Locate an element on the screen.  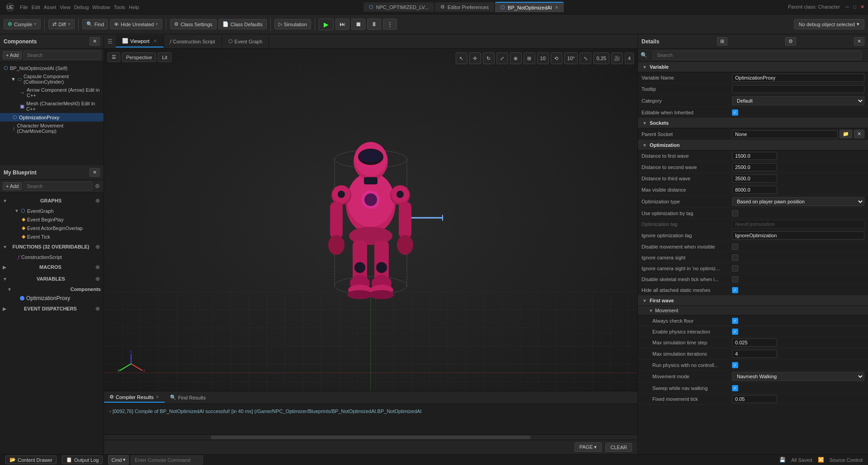
my-bp-search-input is located at coordinates (58, 186).